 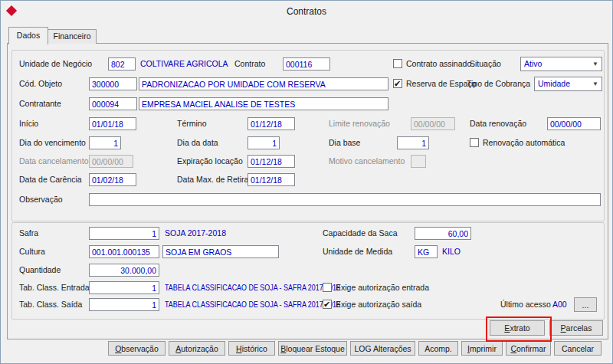 What do you see at coordinates (54, 288) in the screenshot?
I see `tab-class-entrada-label: Tab. Class. Entrada` at bounding box center [54, 288].